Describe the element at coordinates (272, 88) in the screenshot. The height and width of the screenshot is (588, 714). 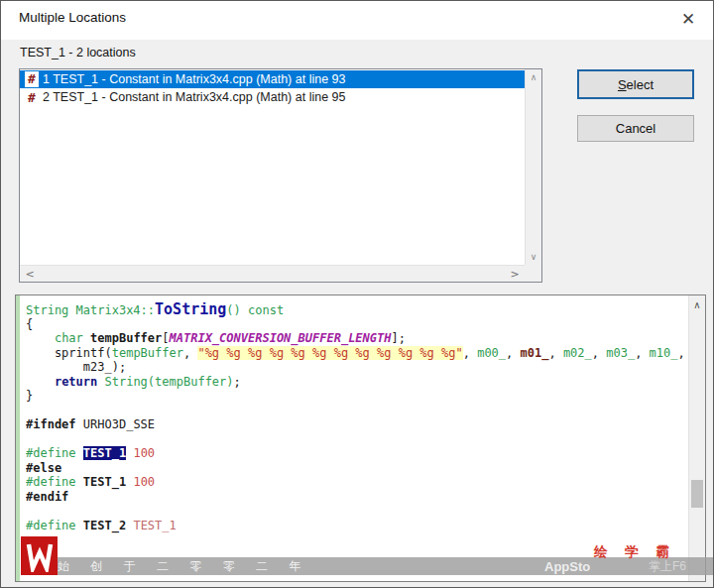
I see `list-rows: # 1 TEST_1 - Constant in Matrix3x4.cpp (…` at that location.